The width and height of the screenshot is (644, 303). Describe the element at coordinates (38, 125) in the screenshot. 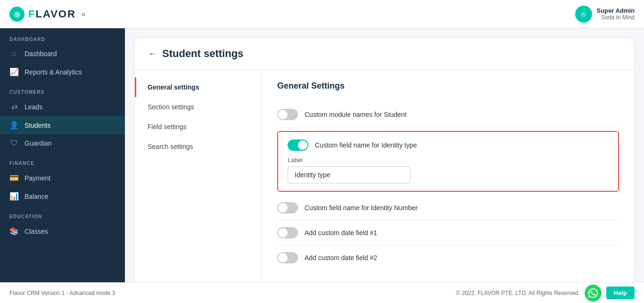

I see `sidebar-item-label: Students` at that location.